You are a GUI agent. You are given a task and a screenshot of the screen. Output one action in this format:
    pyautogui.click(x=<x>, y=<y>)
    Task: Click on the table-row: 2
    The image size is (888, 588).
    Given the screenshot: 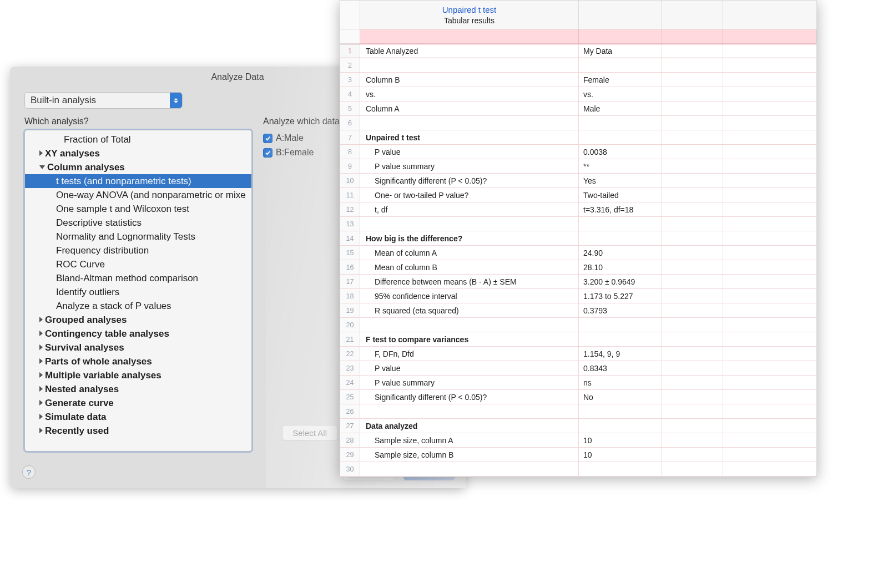 What is the action you would take?
    pyautogui.click(x=578, y=65)
    